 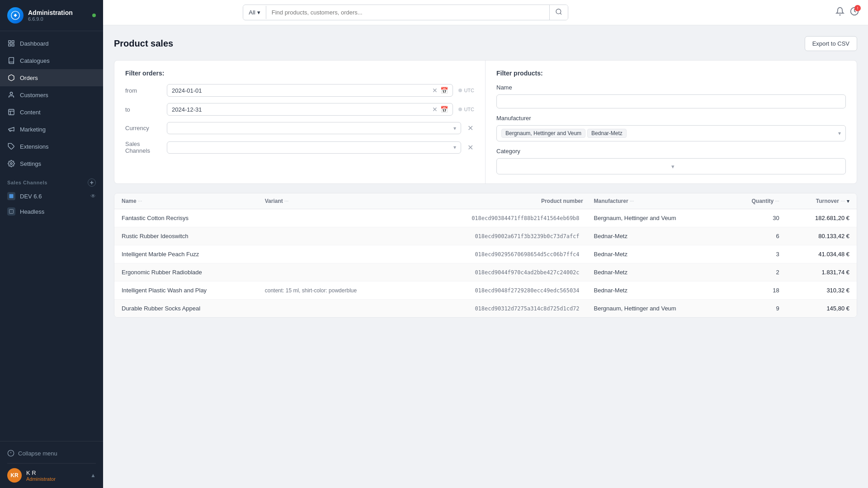 I want to click on to-date-field, so click(x=301, y=109).